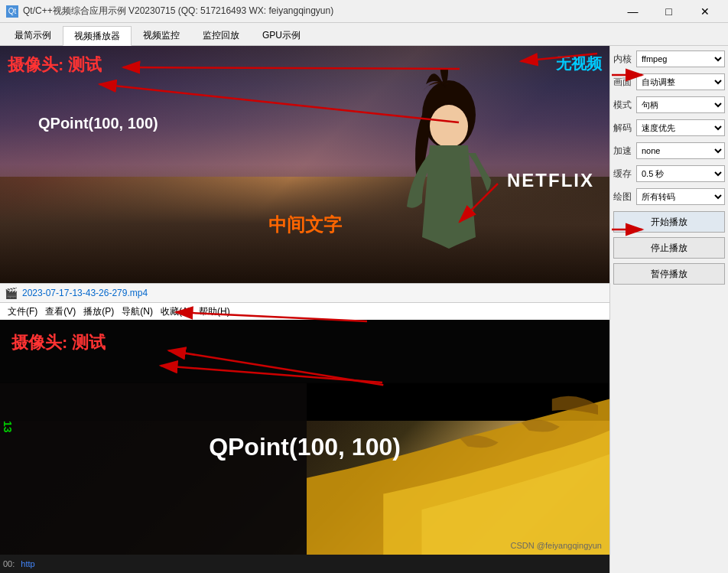 This screenshot has height=573, width=728. Describe the element at coordinates (304, 311) in the screenshot. I see `file-menu-bar: 文件(F) 查看(V) 播放(P) 导航(N) 收藏(A) 帮助(H)` at that location.